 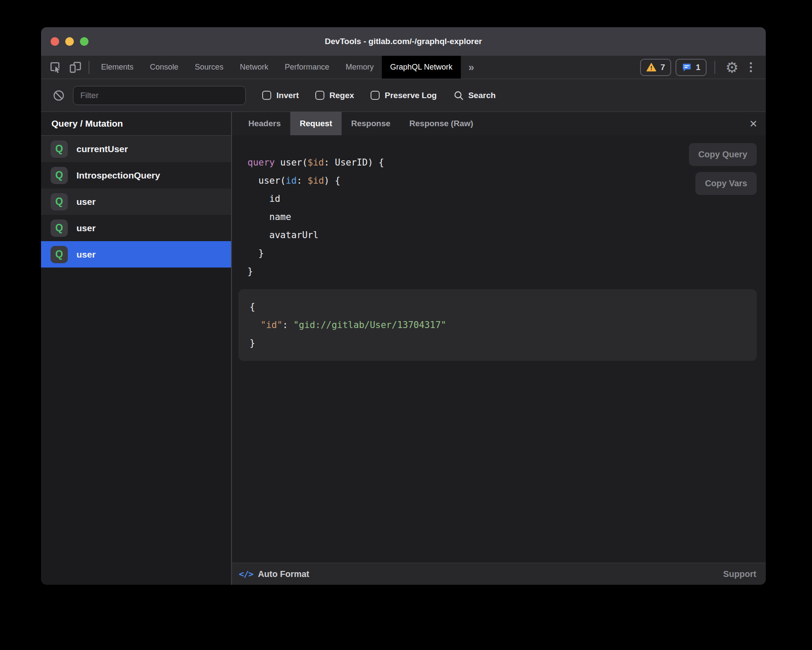 What do you see at coordinates (656, 67) in the screenshot?
I see `warnings-button: 7` at bounding box center [656, 67].